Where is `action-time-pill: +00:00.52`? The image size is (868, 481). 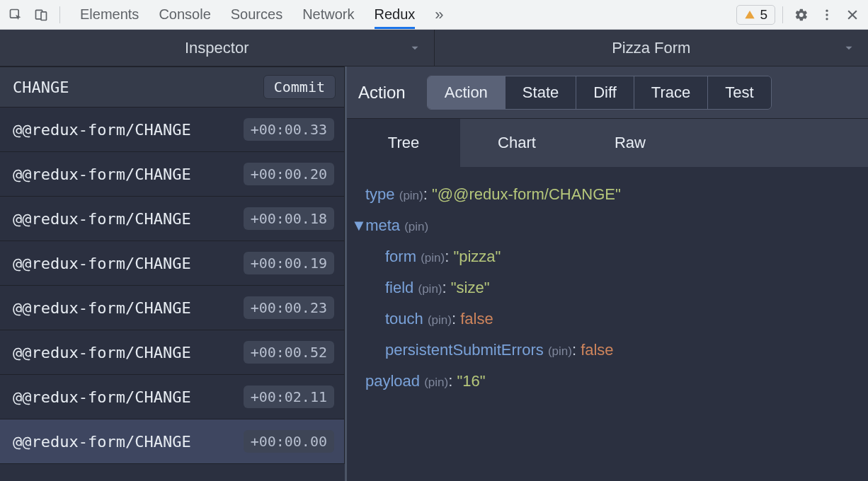
action-time-pill: +00:00.52 is located at coordinates (289, 352).